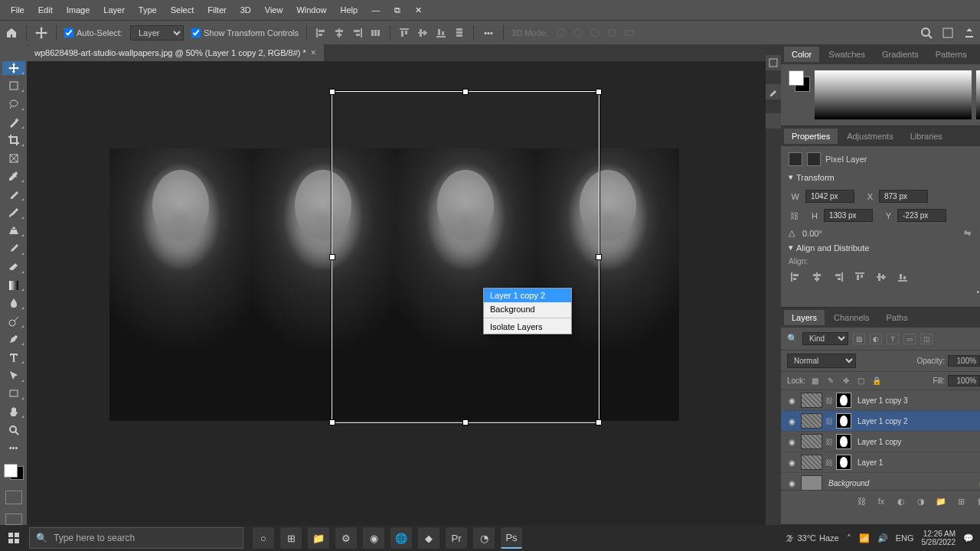  I want to click on menu-view: View, so click(274, 10).